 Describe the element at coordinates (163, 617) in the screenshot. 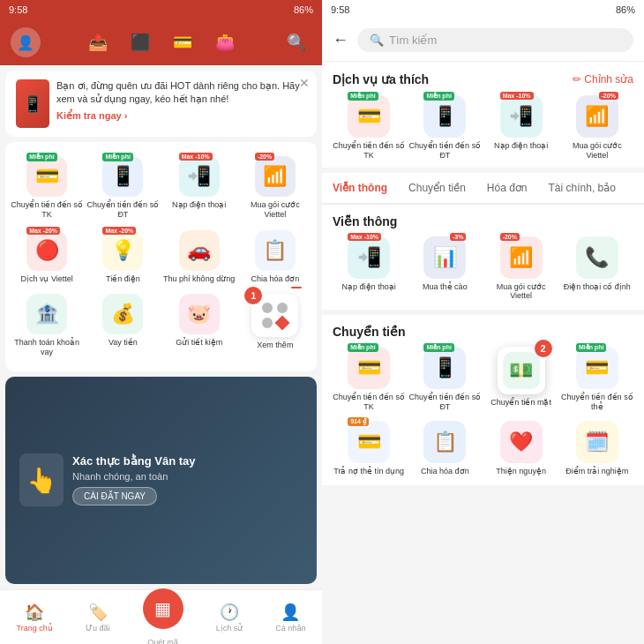

I see `nav-quet-ma: ▦ Quét mã` at that location.